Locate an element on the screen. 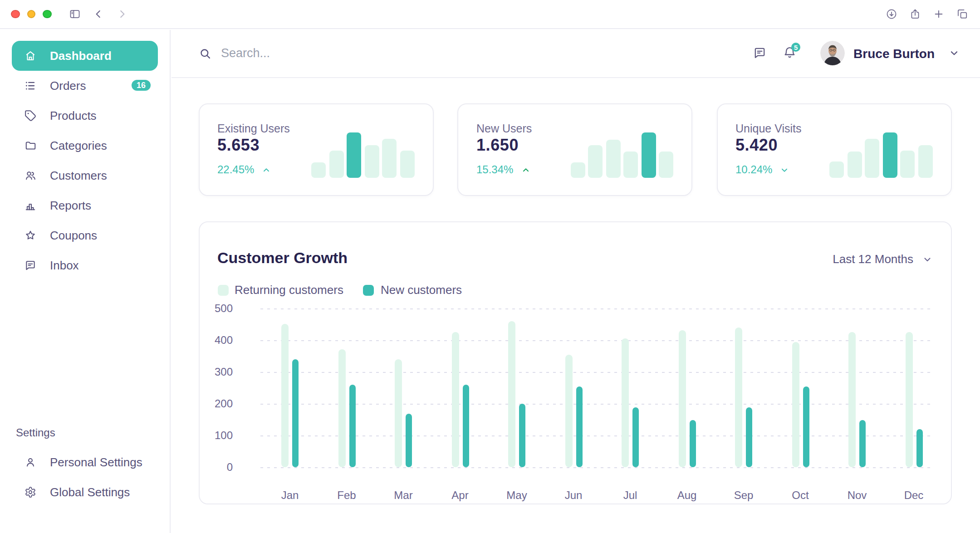 The image size is (980, 533). stat-card-value: 5.420 is located at coordinates (757, 146).